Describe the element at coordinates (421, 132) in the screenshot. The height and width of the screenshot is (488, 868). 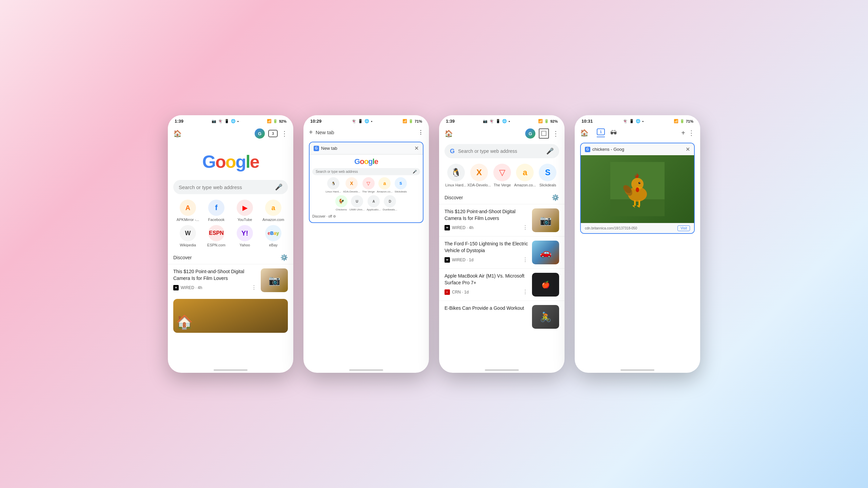
I see `tab-menu-icon: ⋮` at that location.